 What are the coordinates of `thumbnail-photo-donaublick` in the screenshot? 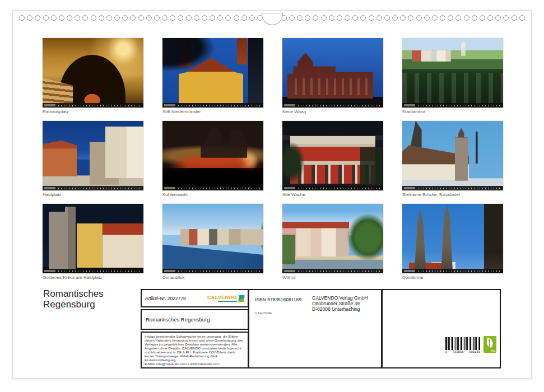 It's located at (213, 239).